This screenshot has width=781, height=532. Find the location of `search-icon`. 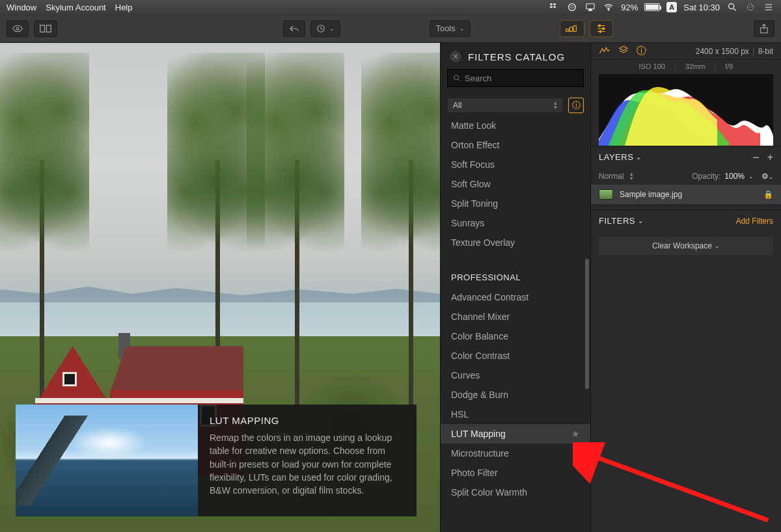

search-icon is located at coordinates (457, 78).